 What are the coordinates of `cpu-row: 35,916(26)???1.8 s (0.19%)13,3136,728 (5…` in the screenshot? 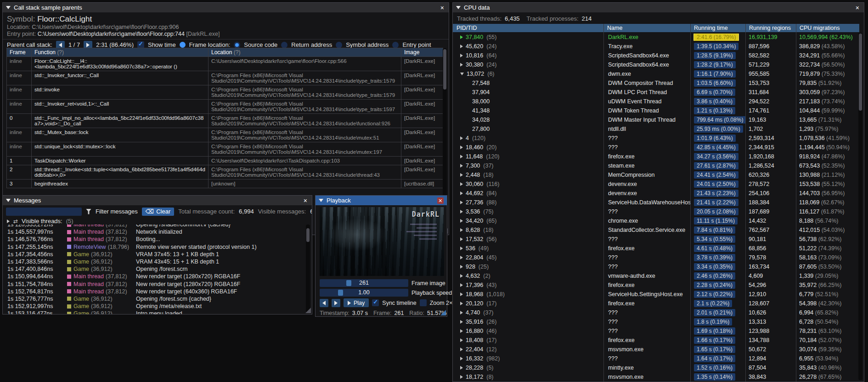 It's located at (656, 322).